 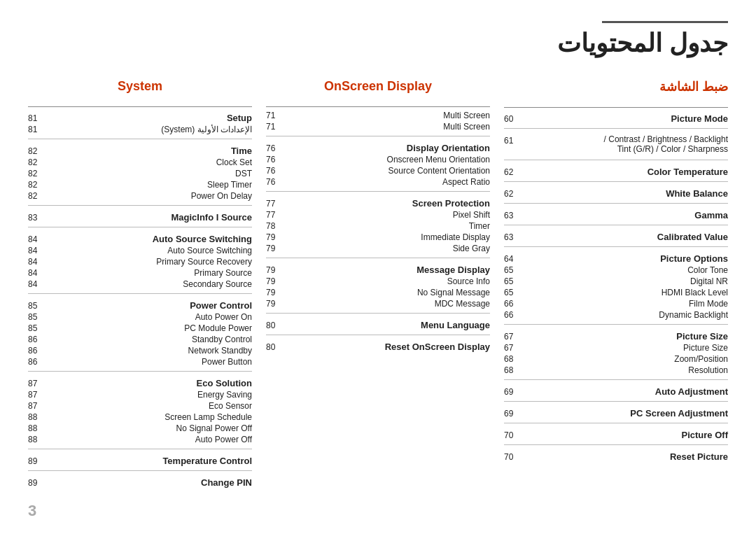 I want to click on row-text: Digital NR, so click(x=626, y=281).